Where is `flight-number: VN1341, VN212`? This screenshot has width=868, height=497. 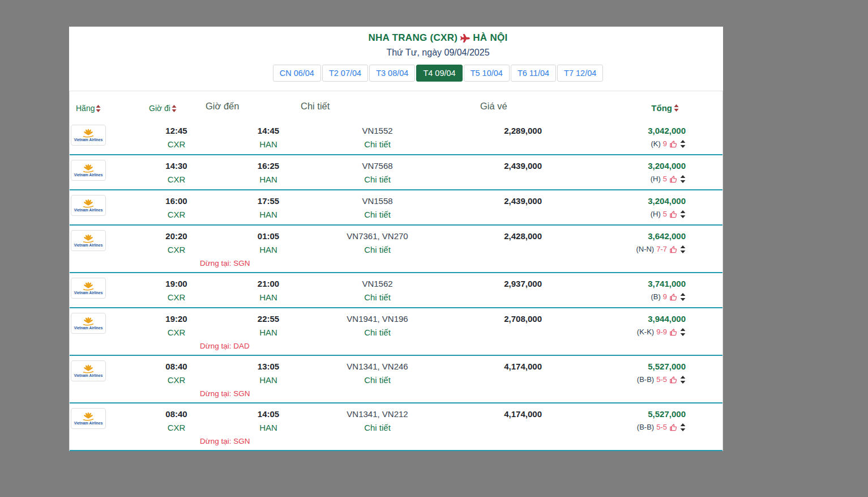 flight-number: VN1341, VN212 is located at coordinates (377, 414).